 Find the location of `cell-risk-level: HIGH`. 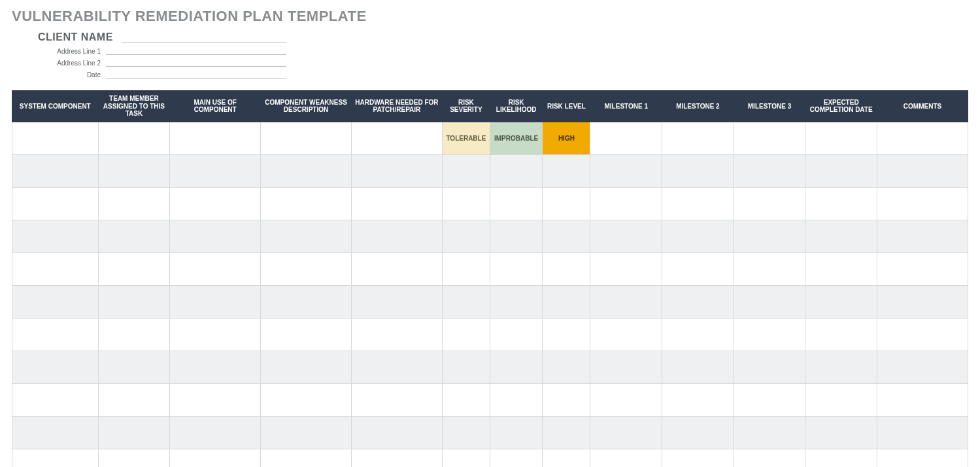

cell-risk-level: HIGH is located at coordinates (566, 138).